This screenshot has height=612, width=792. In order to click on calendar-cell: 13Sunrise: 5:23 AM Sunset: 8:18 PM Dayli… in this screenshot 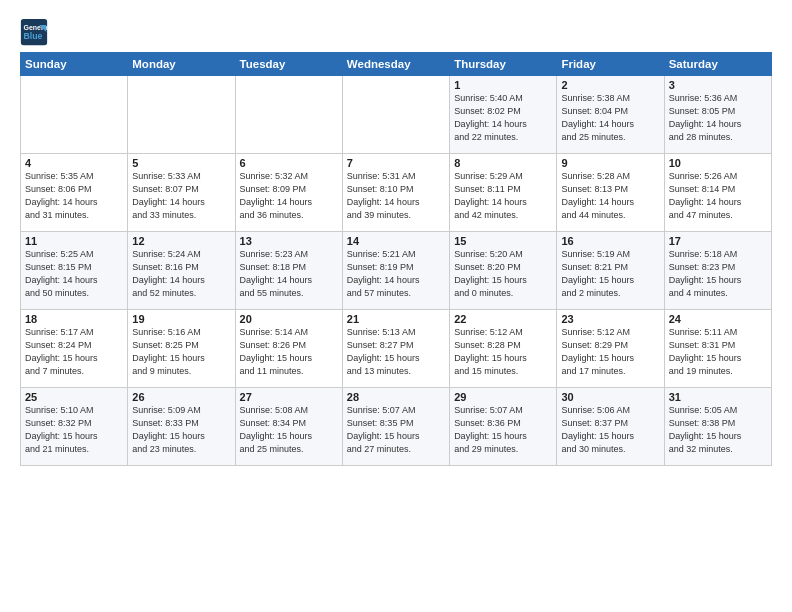, I will do `click(288, 271)`.